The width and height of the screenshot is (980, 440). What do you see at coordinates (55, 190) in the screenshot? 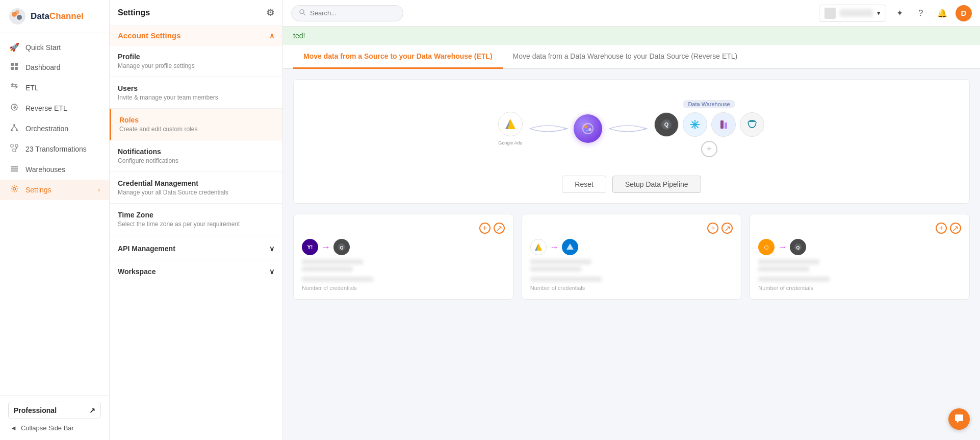
I see `sidebar-item-settings: Settings ›` at bounding box center [55, 190].